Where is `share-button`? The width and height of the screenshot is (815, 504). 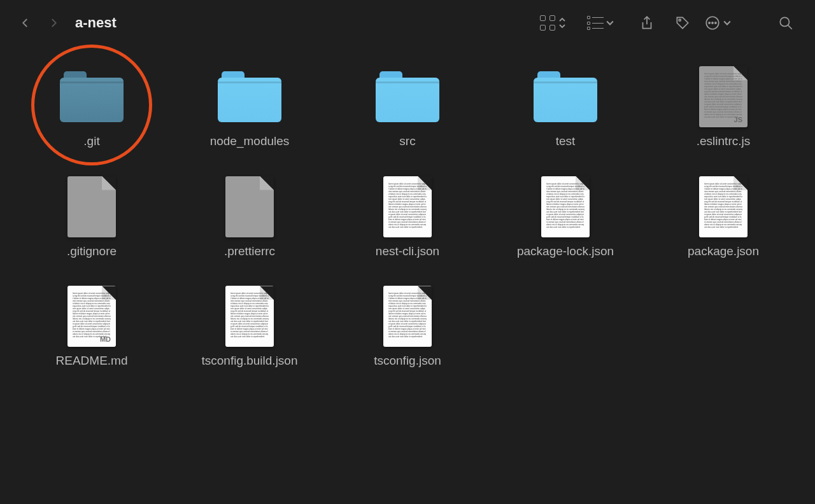 share-button is located at coordinates (647, 23).